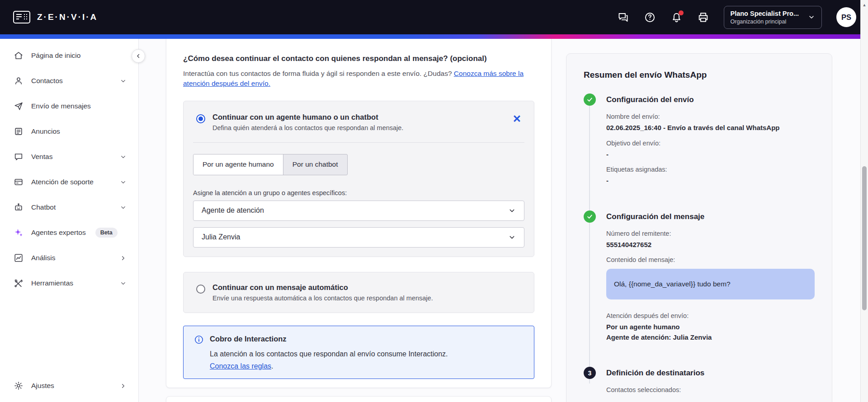 The image size is (868, 402). Describe the element at coordinates (19, 157) in the screenshot. I see `chat-icon` at that location.